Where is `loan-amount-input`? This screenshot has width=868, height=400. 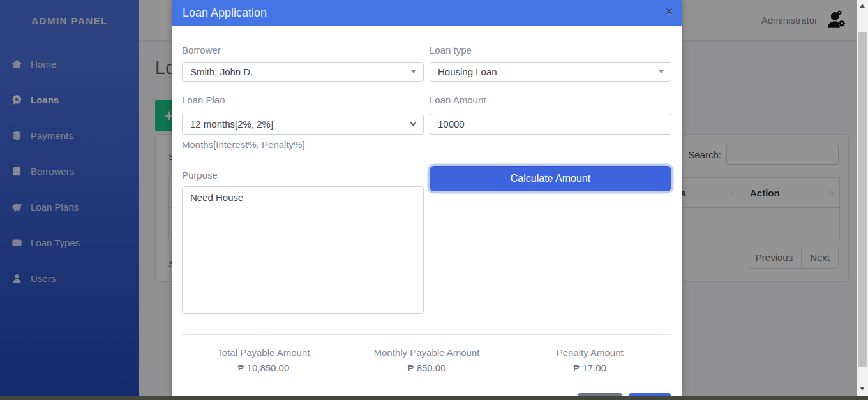
loan-amount-input is located at coordinates (550, 124).